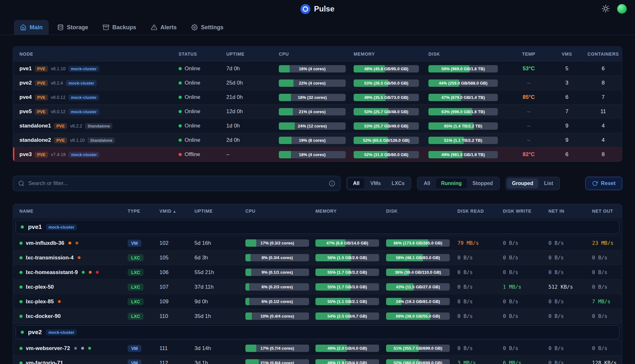  What do you see at coordinates (480, 211) in the screenshot?
I see `column-header-disk-read: DISK READ` at bounding box center [480, 211].